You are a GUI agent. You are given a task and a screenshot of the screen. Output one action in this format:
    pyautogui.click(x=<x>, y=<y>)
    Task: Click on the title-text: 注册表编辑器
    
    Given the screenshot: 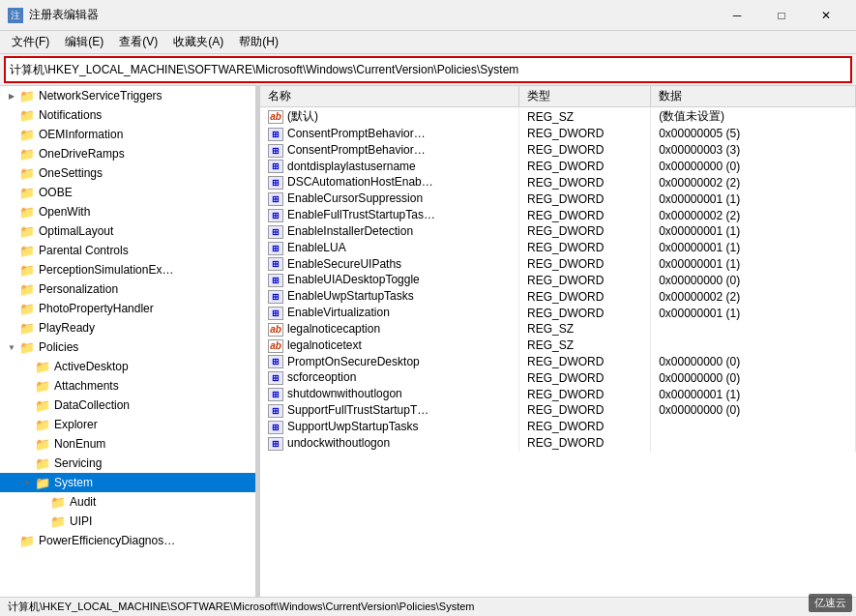 What is the action you would take?
    pyautogui.click(x=371, y=15)
    